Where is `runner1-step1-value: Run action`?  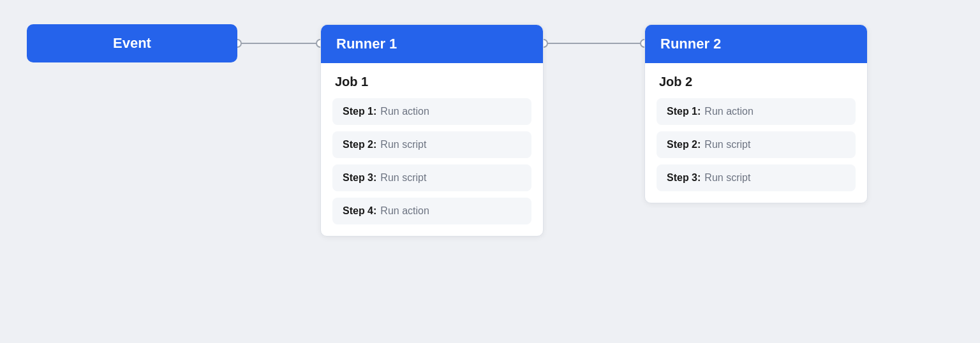 runner1-step1-value: Run action is located at coordinates (405, 112).